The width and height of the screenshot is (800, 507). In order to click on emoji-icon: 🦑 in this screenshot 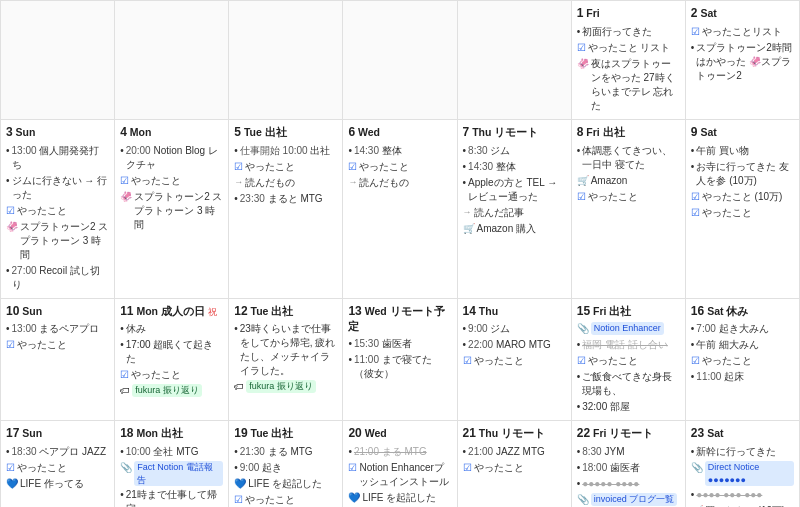, I will do `click(583, 64)`.